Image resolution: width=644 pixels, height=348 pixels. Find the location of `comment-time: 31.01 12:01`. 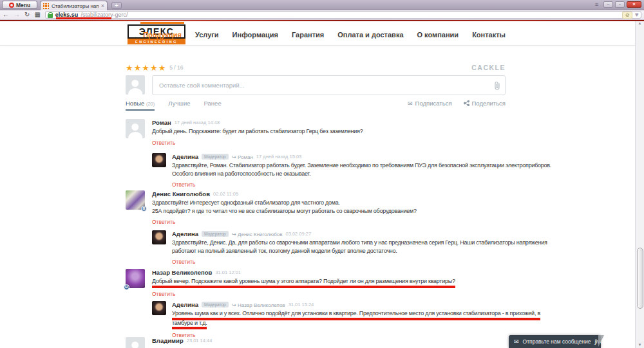

comment-time: 31.01 12:01 is located at coordinates (228, 273).